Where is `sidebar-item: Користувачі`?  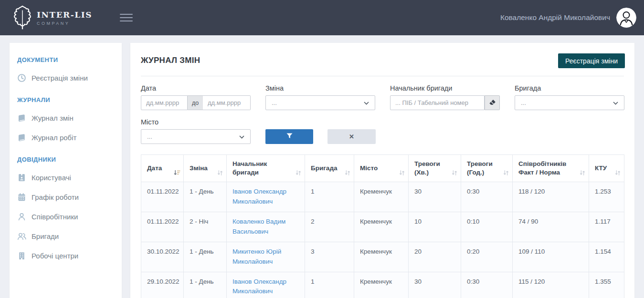 sidebar-item: Користувачі is located at coordinates (66, 177).